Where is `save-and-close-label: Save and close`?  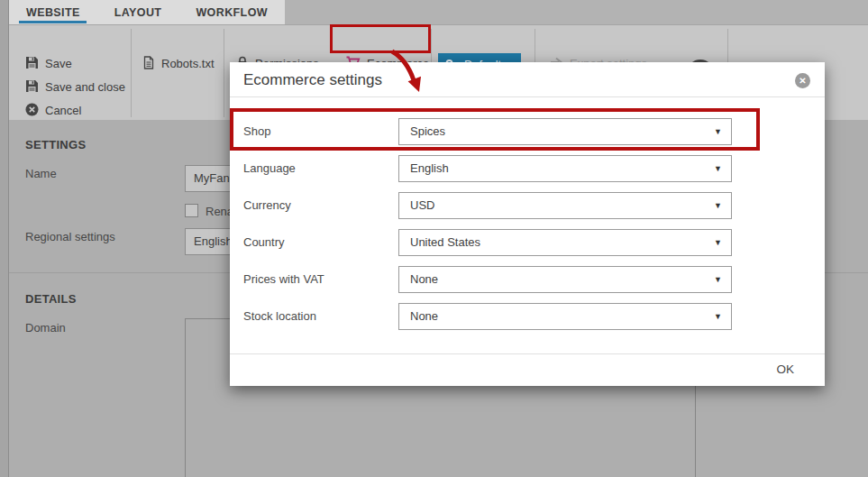
save-and-close-label: Save and close is located at coordinates (85, 87).